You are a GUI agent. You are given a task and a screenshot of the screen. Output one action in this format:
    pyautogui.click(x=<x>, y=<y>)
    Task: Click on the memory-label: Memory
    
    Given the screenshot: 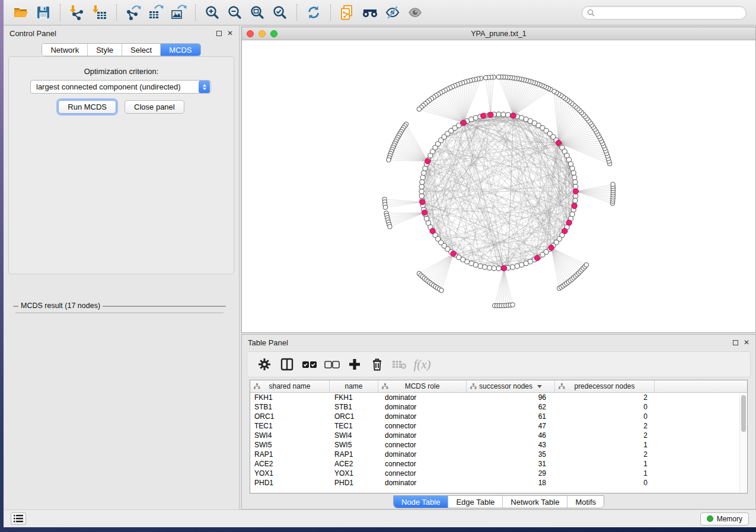 What is the action you would take?
    pyautogui.click(x=729, y=519)
    